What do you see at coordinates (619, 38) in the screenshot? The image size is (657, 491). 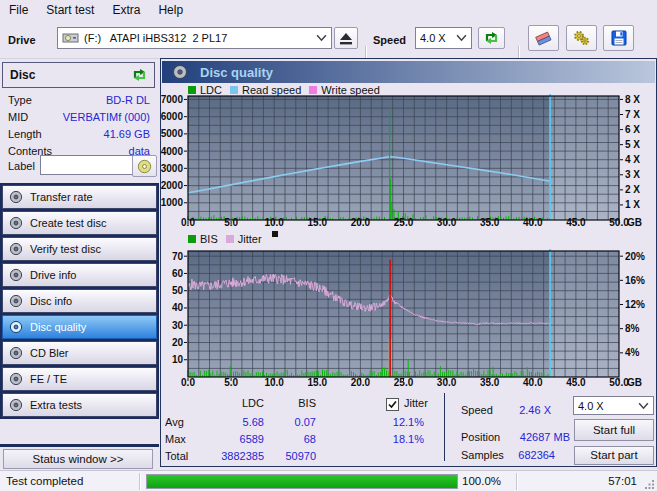 I see `save-icon` at bounding box center [619, 38].